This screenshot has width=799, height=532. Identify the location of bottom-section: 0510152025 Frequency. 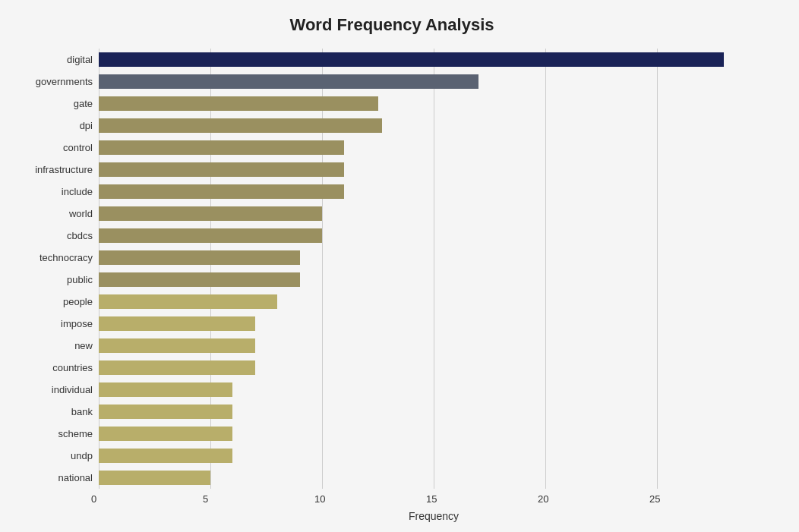
(392, 505).